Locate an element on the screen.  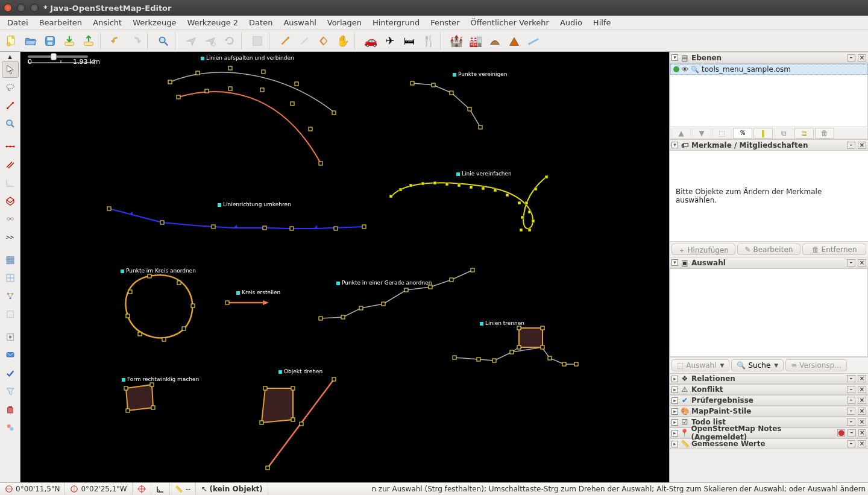
preset-factory-button: 🏭 is located at coordinates (476, 41).